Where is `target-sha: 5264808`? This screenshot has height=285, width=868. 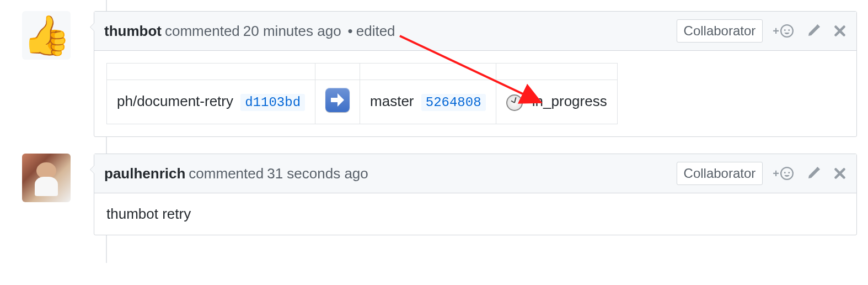 target-sha: 5264808 is located at coordinates (453, 103).